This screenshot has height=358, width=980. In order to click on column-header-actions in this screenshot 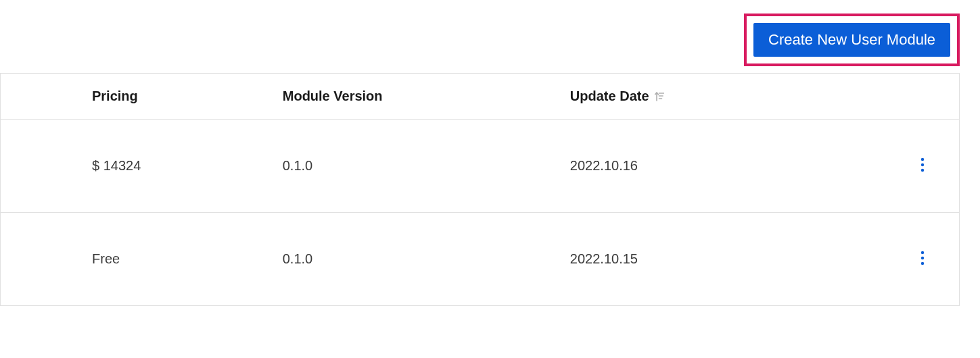, I will do `click(921, 97)`.